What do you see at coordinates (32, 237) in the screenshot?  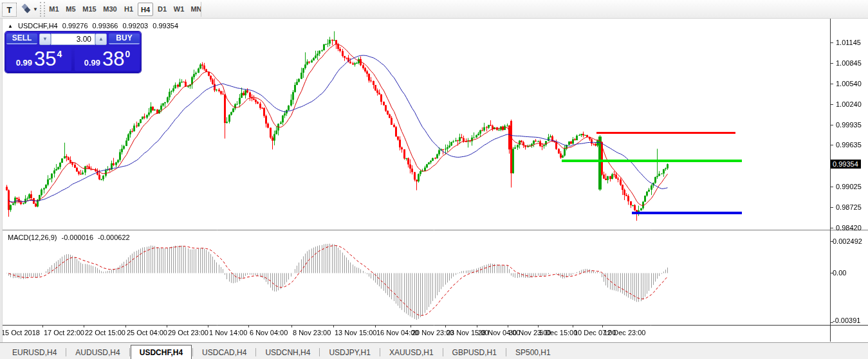 I see `macd-name: MACD(12,26,9)` at bounding box center [32, 237].